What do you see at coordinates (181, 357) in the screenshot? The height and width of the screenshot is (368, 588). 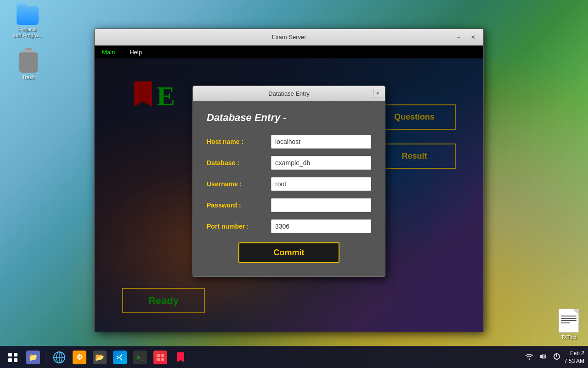 I see `taskbar-bookmark-icon` at bounding box center [181, 357].